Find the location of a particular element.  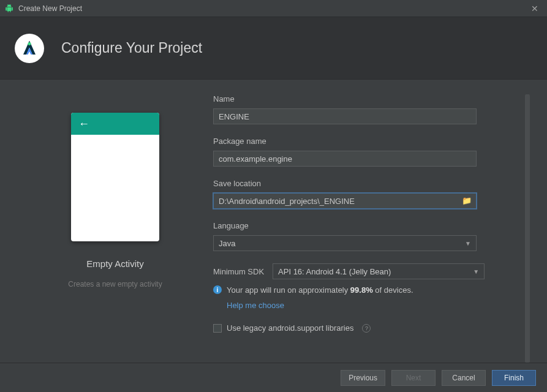

help-me-choose-link: Help me choose is located at coordinates (255, 305).